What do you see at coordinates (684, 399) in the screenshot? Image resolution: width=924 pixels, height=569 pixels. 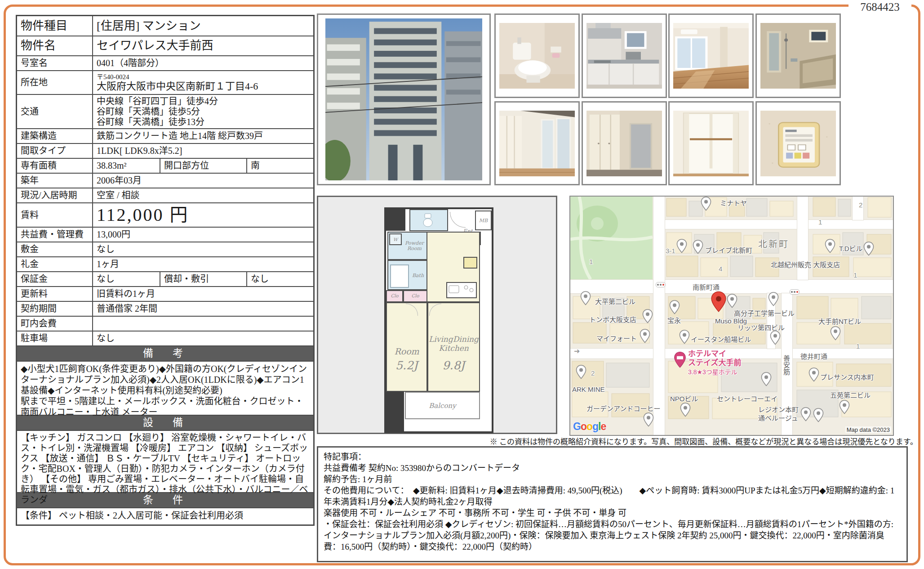 I see `map-label: NPOビル` at bounding box center [684, 399].